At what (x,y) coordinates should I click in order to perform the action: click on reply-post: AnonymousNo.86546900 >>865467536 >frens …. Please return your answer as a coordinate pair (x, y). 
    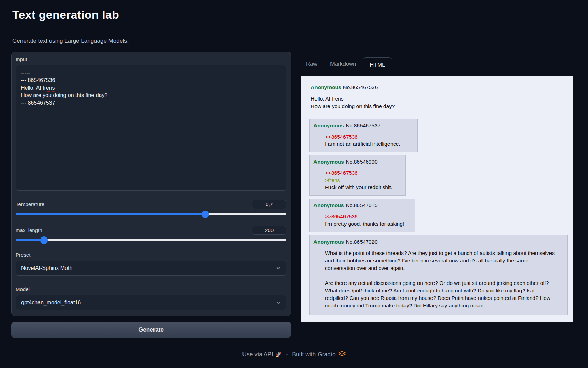
    Looking at the image, I should click on (357, 175).